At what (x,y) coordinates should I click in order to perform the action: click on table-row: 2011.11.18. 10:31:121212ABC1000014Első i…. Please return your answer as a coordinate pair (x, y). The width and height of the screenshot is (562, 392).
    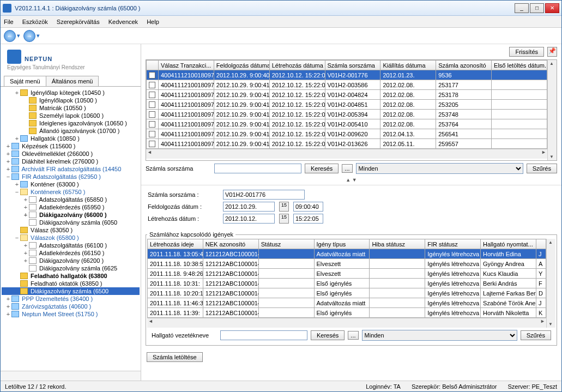
    Looking at the image, I should click on (347, 284).